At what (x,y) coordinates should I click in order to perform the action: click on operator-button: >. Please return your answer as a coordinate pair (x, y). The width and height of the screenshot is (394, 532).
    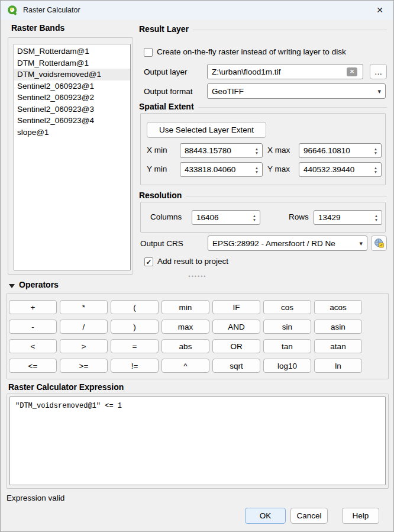
    Looking at the image, I should click on (84, 346).